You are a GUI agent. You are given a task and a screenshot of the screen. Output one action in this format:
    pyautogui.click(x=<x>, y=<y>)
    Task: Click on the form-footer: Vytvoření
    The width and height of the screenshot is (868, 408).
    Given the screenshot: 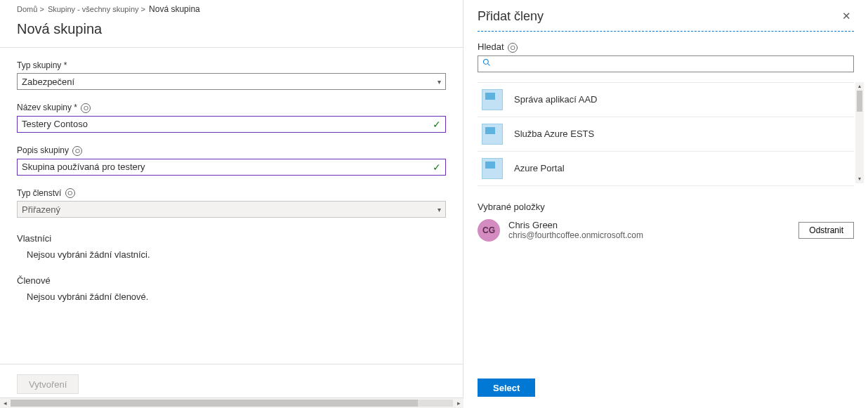 What is the action you would take?
    pyautogui.click(x=232, y=379)
    